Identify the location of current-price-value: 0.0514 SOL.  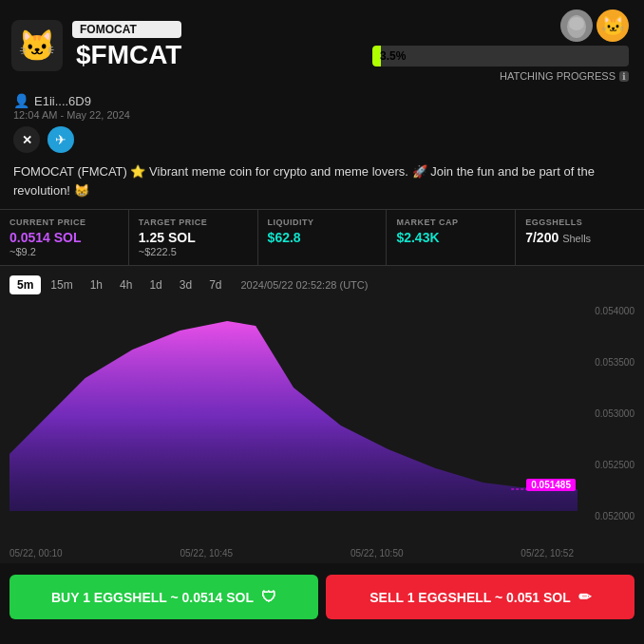
(65, 237).